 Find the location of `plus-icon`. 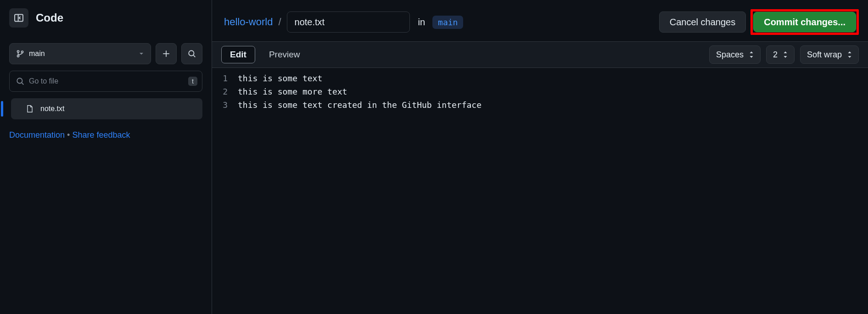

plus-icon is located at coordinates (166, 54).